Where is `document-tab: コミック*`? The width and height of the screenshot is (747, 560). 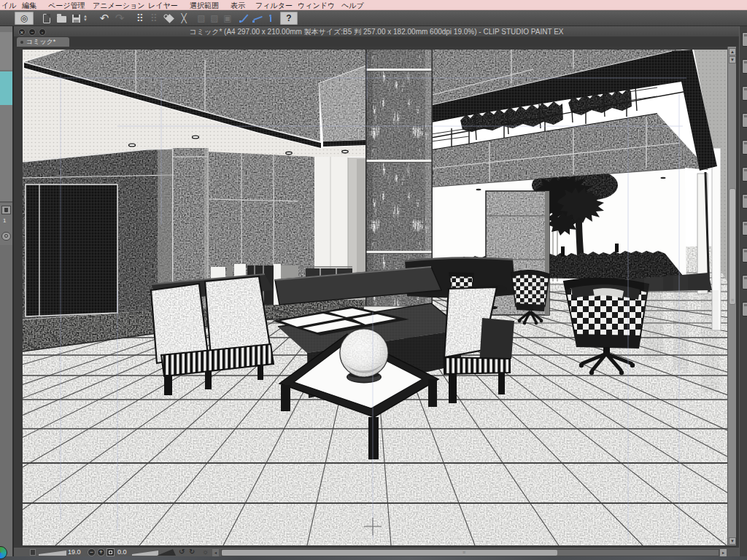 document-tab: コミック* is located at coordinates (43, 42).